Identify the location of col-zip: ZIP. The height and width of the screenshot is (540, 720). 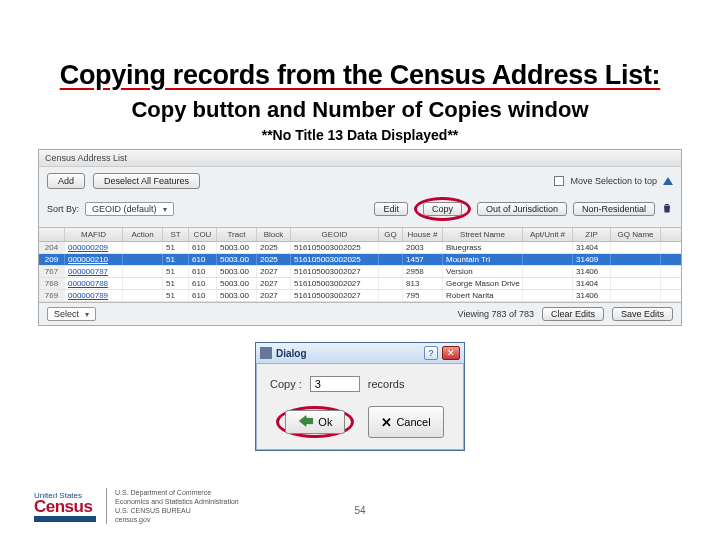
(592, 234).